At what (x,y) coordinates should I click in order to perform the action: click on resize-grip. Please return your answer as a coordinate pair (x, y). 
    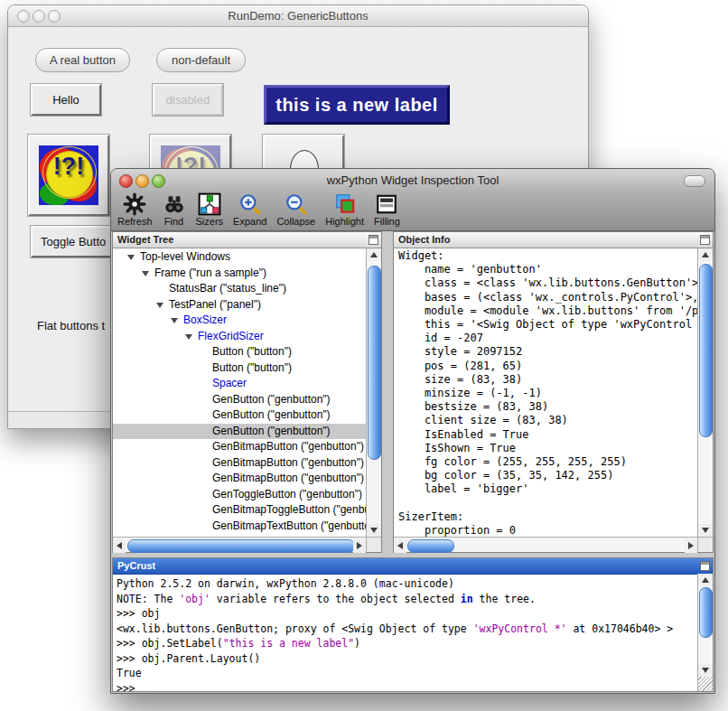
    Looking at the image, I should click on (705, 684).